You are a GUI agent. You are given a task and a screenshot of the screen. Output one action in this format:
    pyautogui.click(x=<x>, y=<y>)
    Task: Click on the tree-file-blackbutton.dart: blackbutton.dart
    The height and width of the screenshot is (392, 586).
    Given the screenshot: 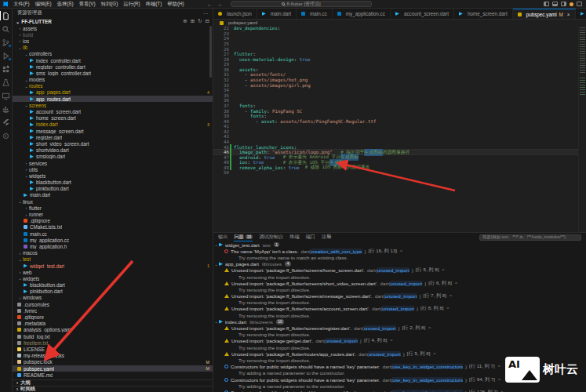 What is the action you would take?
    pyautogui.click(x=113, y=183)
    